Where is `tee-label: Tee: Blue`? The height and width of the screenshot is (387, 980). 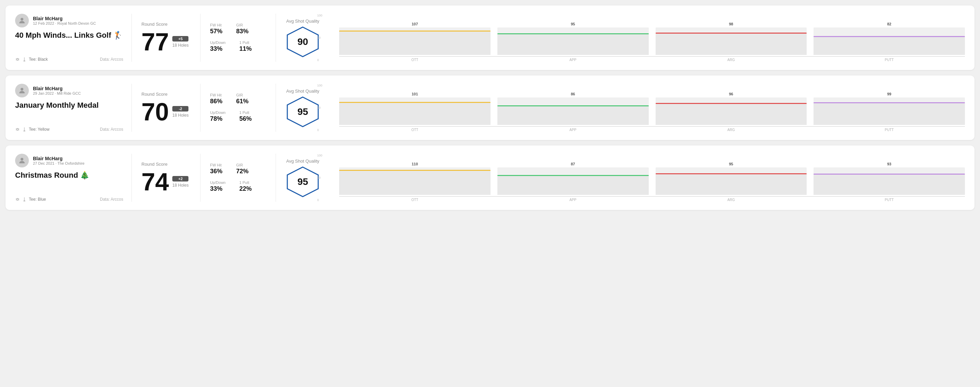
tee-label: Tee: Blue is located at coordinates (37, 199).